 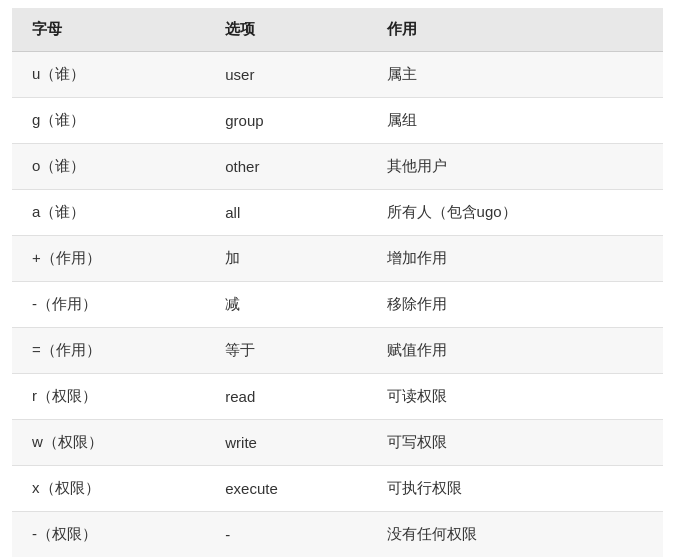 What do you see at coordinates (108, 397) in the screenshot?
I see `cell-7-0: r（权限）` at bounding box center [108, 397].